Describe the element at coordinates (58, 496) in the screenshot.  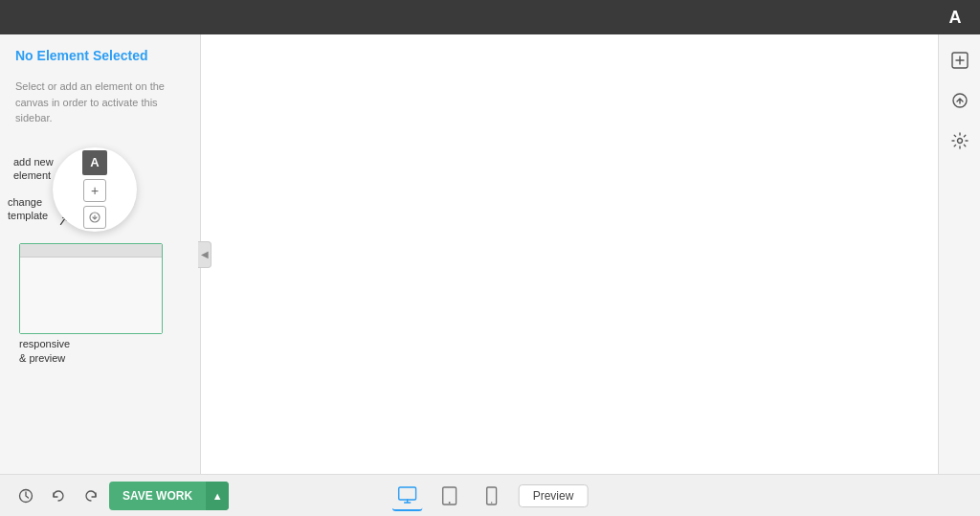
I see `undo-button` at that location.